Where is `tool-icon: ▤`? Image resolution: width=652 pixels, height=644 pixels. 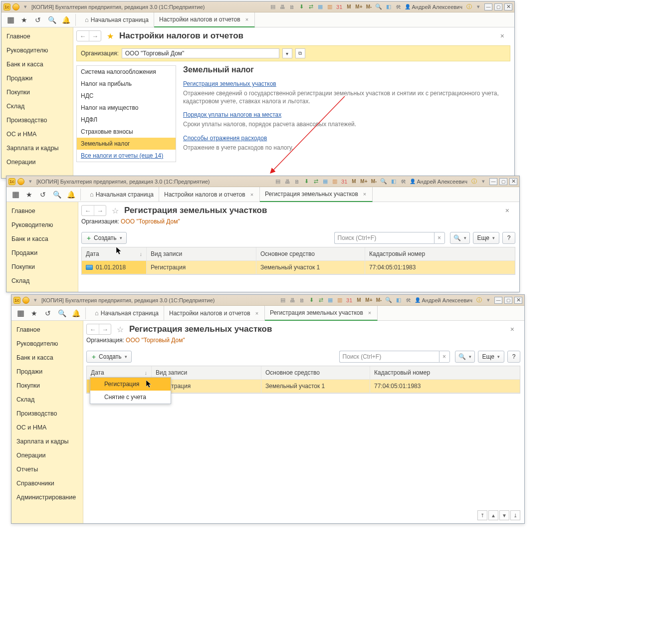 tool-icon: ▤ is located at coordinates (283, 300).